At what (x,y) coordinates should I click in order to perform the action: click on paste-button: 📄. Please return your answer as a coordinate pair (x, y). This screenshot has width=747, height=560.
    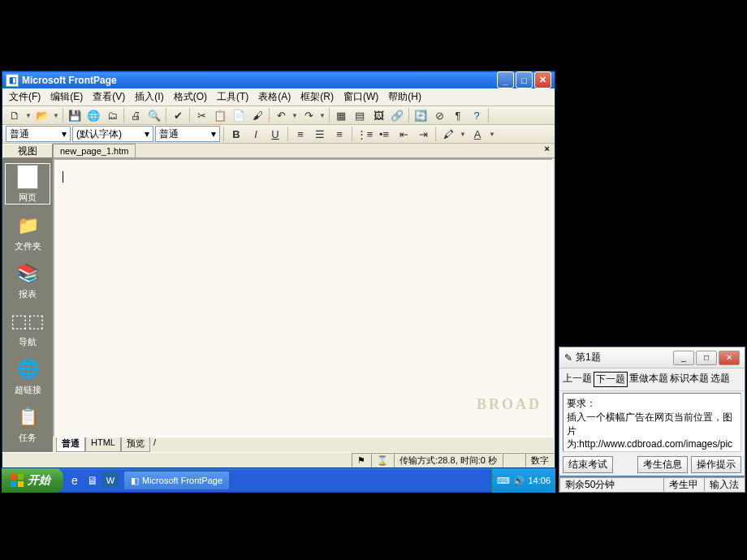
    Looking at the image, I should click on (239, 115).